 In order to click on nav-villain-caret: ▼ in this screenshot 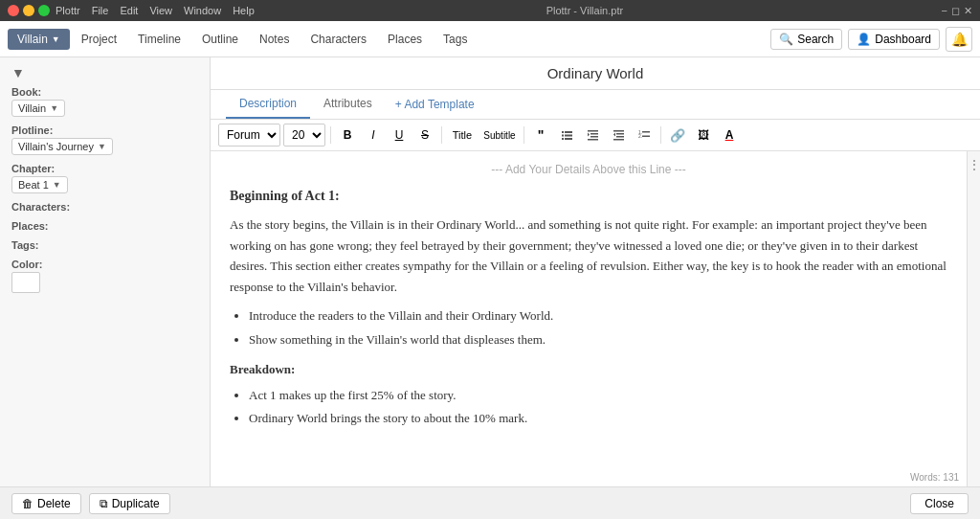, I will do `click(56, 39)`.